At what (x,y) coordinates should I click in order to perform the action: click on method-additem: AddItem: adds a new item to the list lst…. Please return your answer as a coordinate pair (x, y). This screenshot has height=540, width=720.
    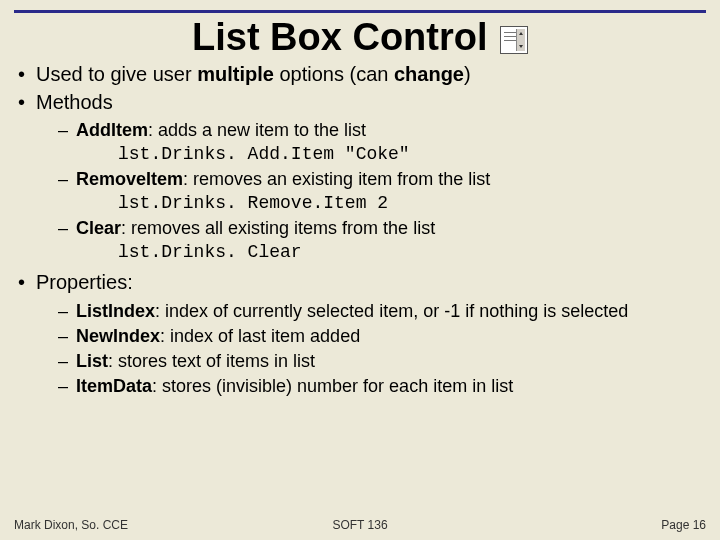
    Looking at the image, I should click on (371, 142).